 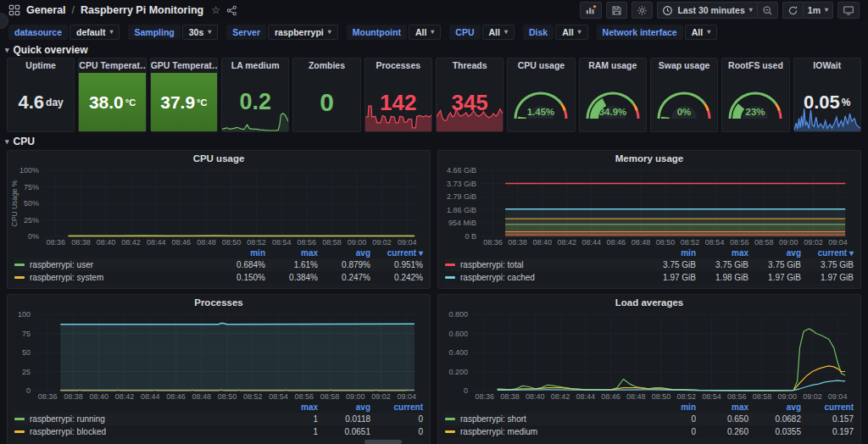 I want to click on y-tick-label: 0.600, so click(x=458, y=334).